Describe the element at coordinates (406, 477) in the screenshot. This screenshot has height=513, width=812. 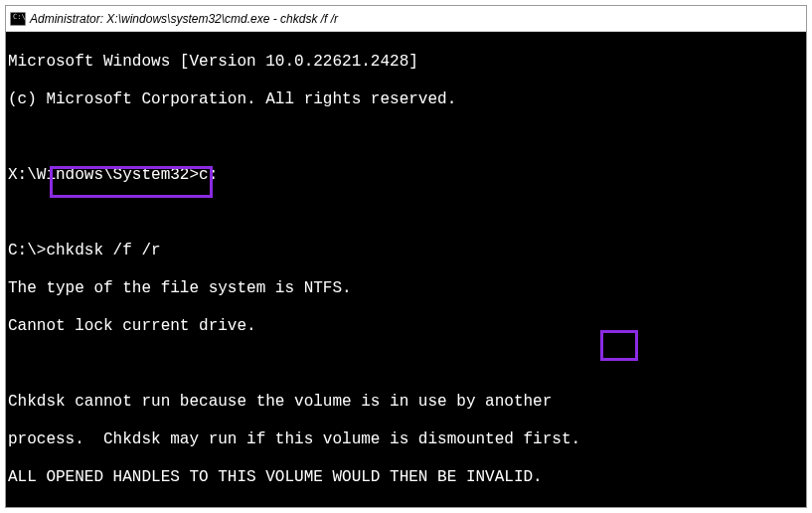
I see `output-line: ALL OPENED HANDLES TO THIS VOLUME WOULD …` at that location.